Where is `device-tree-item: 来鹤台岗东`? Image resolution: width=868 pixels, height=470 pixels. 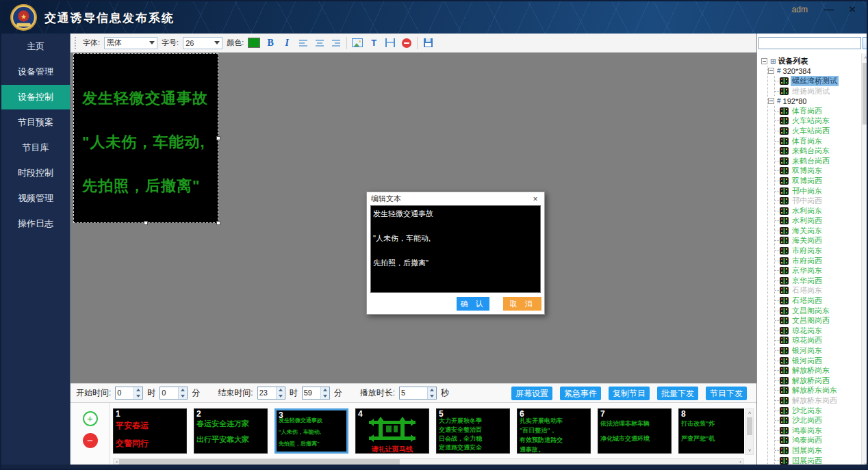 device-tree-item: 来鹤台岗东 is located at coordinates (818, 151).